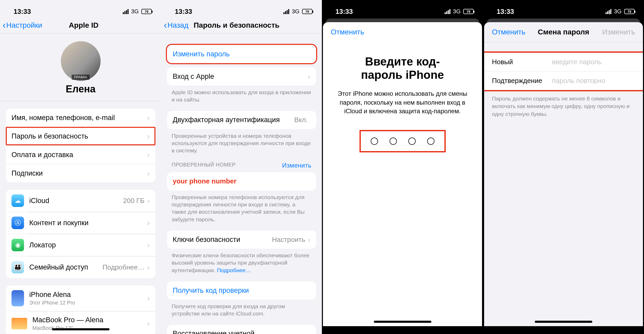  I want to click on edit-trusted-button: Изменить, so click(297, 165).